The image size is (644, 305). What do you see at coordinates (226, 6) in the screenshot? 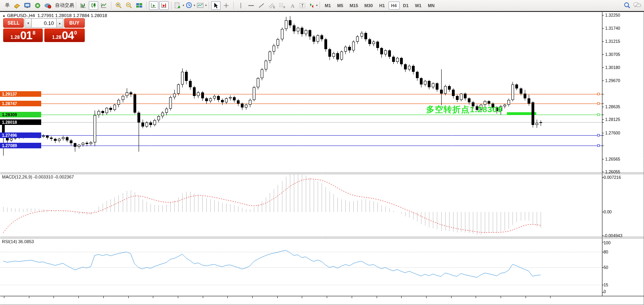
I see `crosshair-tool-button` at bounding box center [226, 6].